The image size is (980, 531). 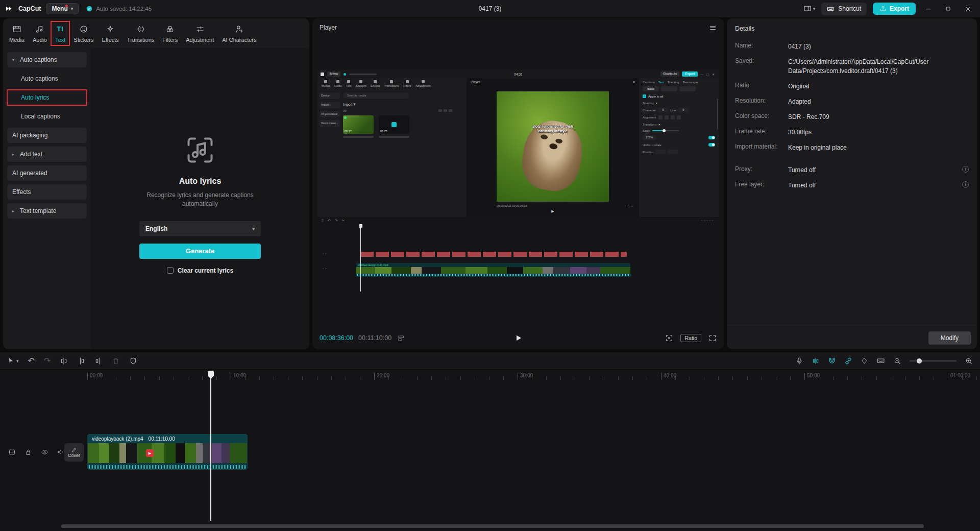 What do you see at coordinates (894, 9) in the screenshot?
I see `export-button: Export` at bounding box center [894, 9].